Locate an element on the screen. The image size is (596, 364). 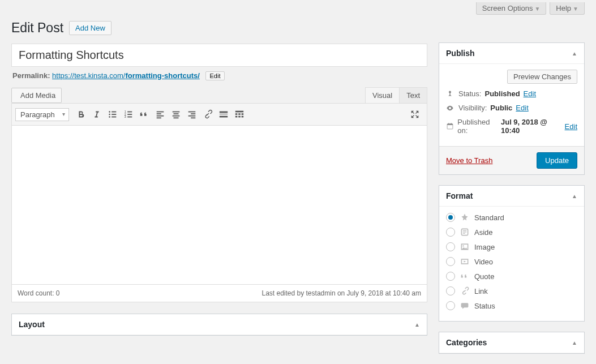
format-box: Format ▲ StandardAsideImageVideoQuoteLin… is located at coordinates (512, 254).